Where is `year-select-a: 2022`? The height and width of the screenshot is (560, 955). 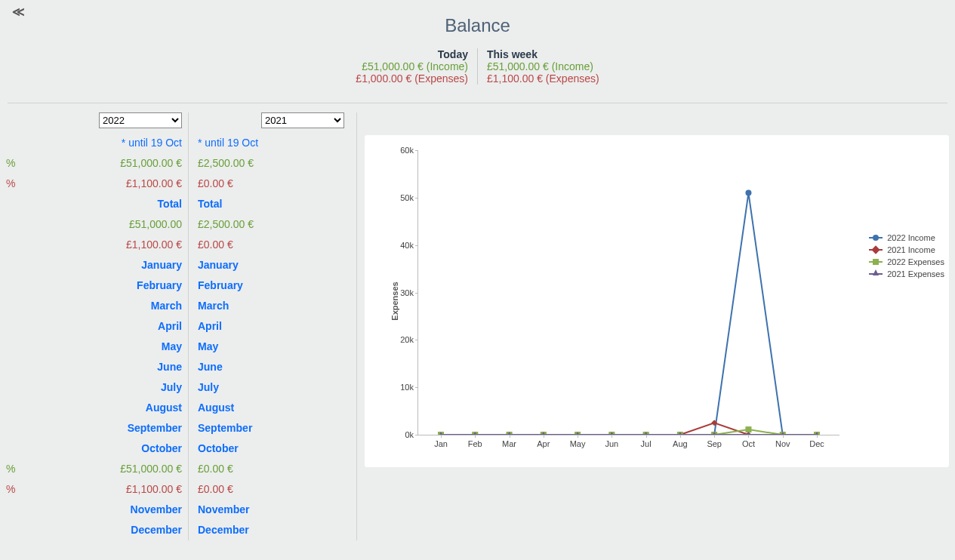
year-select-a: 2022 is located at coordinates (140, 121).